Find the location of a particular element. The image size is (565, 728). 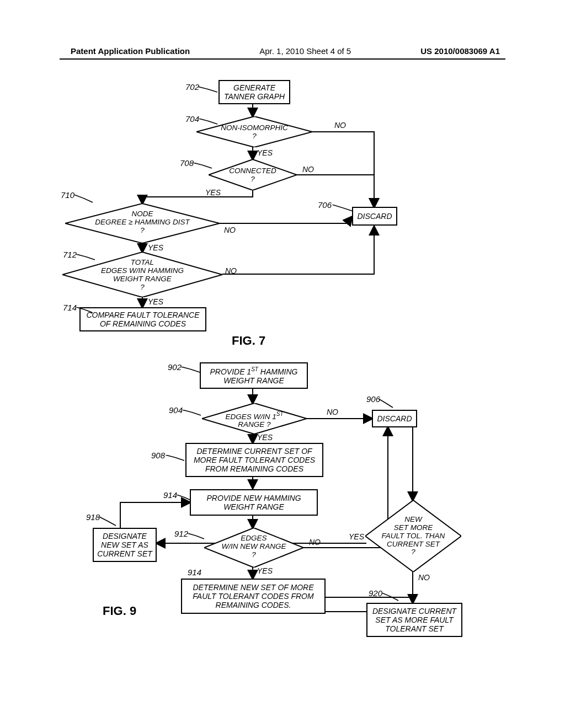

box-compare-fault-tolerance: COMPARE FAULT TOLERANCEOF REMAINING CODE… is located at coordinates (143, 319).